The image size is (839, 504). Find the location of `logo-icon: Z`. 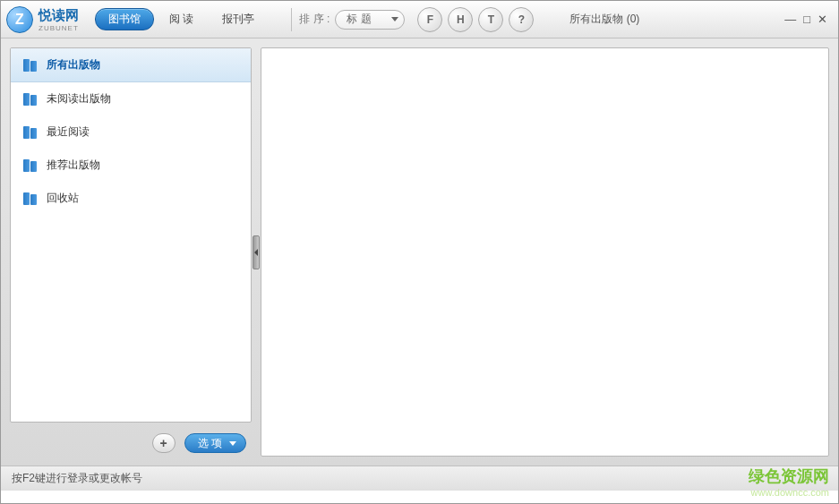

logo-icon: Z is located at coordinates (20, 20).